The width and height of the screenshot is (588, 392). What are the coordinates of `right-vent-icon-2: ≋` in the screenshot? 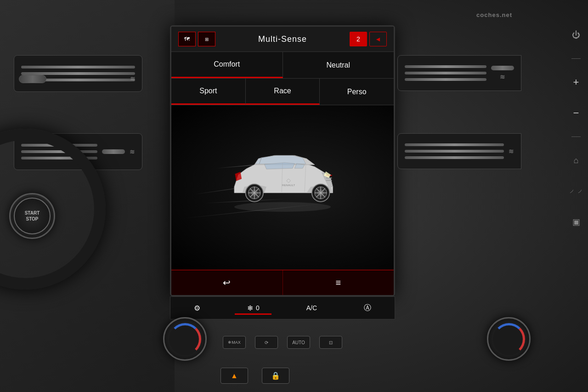 It's located at (511, 151).